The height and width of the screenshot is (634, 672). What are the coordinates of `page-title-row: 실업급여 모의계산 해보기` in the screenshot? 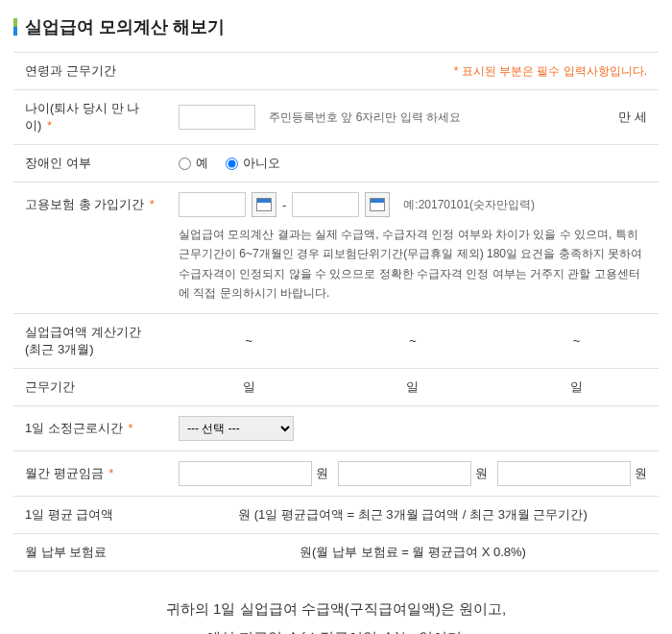 It's located at (336, 27).